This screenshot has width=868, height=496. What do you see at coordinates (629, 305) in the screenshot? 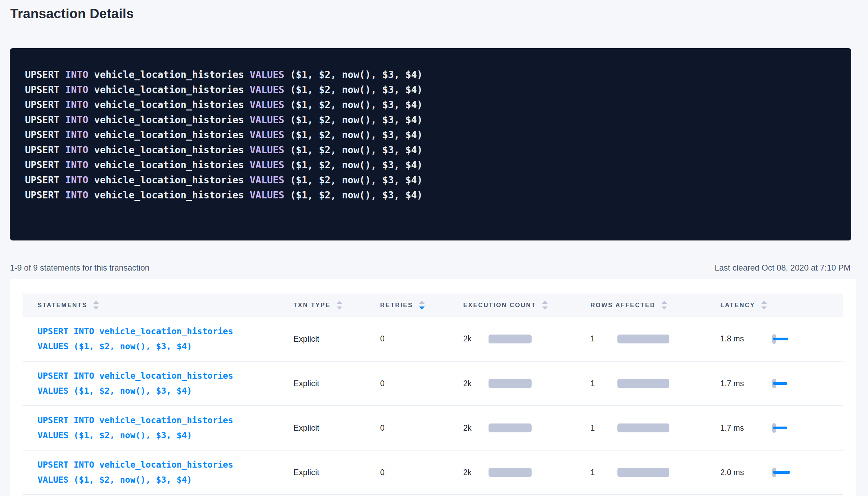
I see `column-header-rows-affected: ROWS AFFECTED` at bounding box center [629, 305].